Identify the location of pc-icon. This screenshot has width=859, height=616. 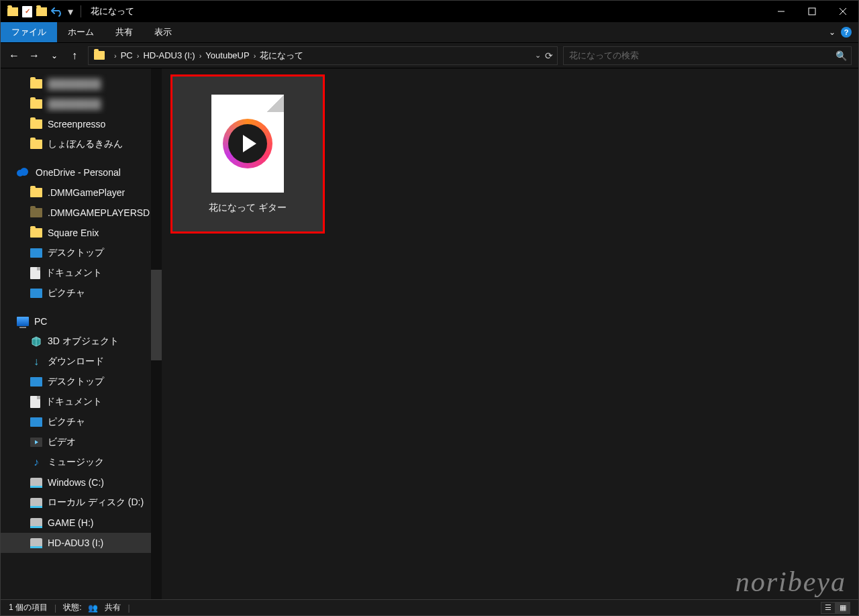
(23, 321).